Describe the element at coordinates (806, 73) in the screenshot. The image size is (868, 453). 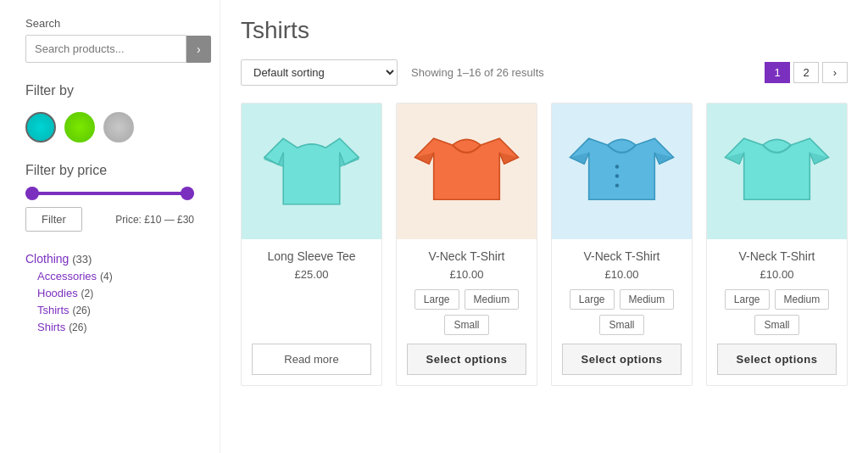
I see `pagination: 1 2 ›` at that location.